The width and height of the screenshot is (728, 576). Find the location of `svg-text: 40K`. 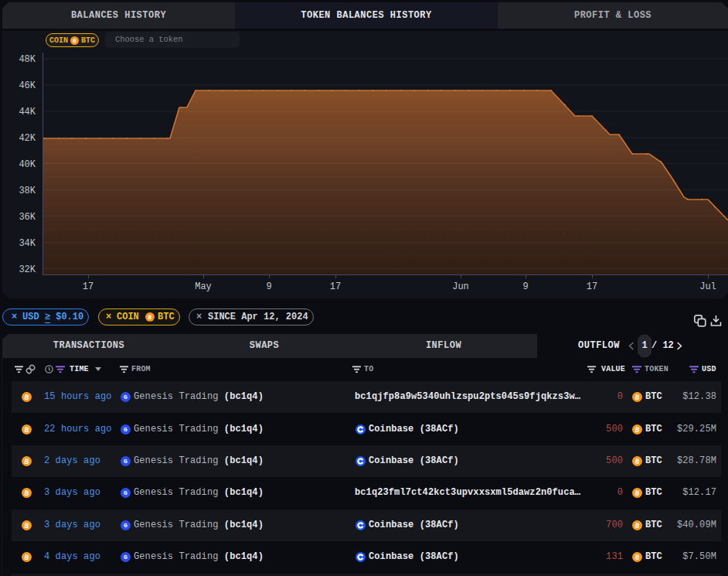

svg-text: 40K is located at coordinates (27, 165).